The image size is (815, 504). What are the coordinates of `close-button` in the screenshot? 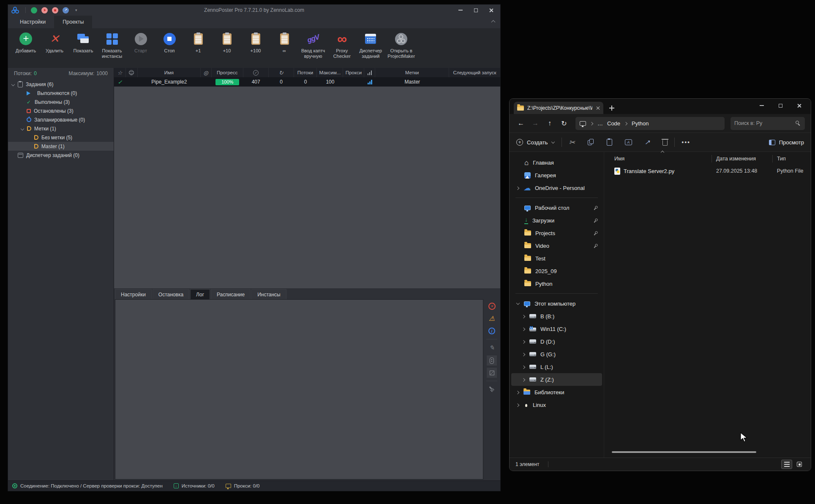 It's located at (491, 10).